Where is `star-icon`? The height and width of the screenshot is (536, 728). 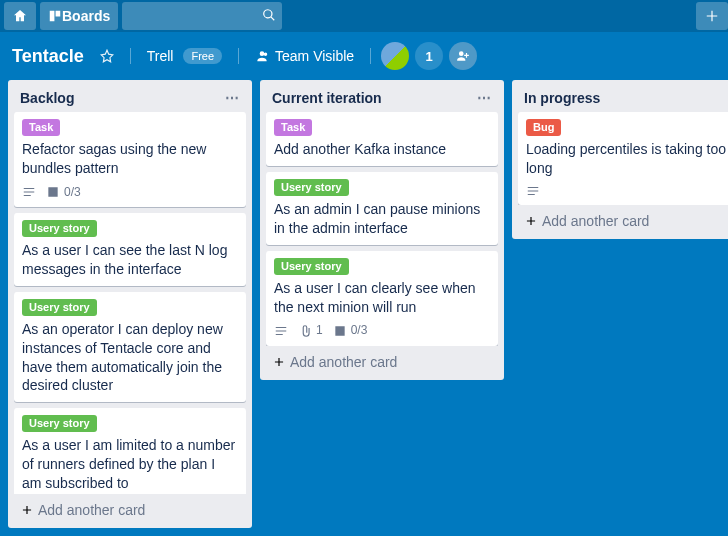
star-icon is located at coordinates (107, 56).